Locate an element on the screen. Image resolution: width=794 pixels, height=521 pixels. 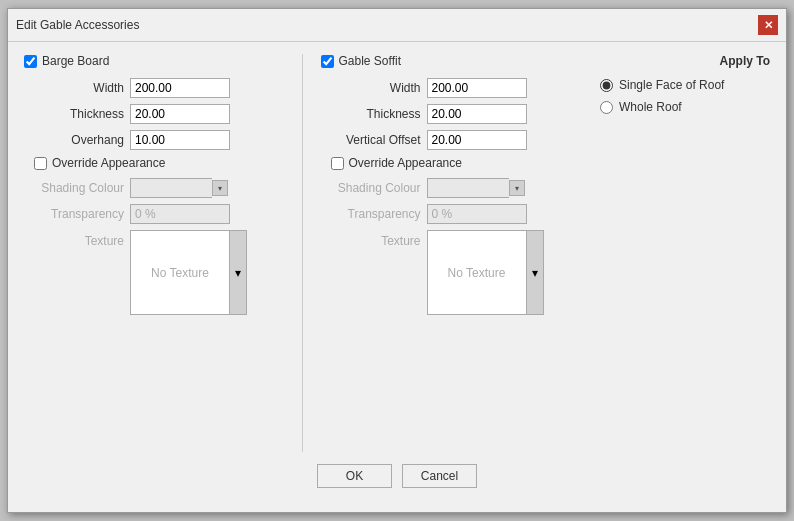
whole-roof-radio-row: Whole Roof is located at coordinates (685, 107).